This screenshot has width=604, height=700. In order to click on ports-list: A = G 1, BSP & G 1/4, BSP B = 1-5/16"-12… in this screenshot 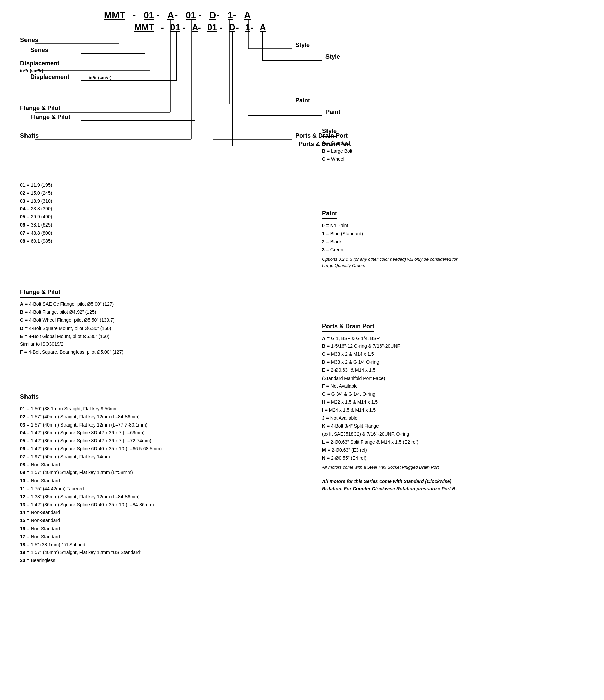, I will do `click(453, 399)`.